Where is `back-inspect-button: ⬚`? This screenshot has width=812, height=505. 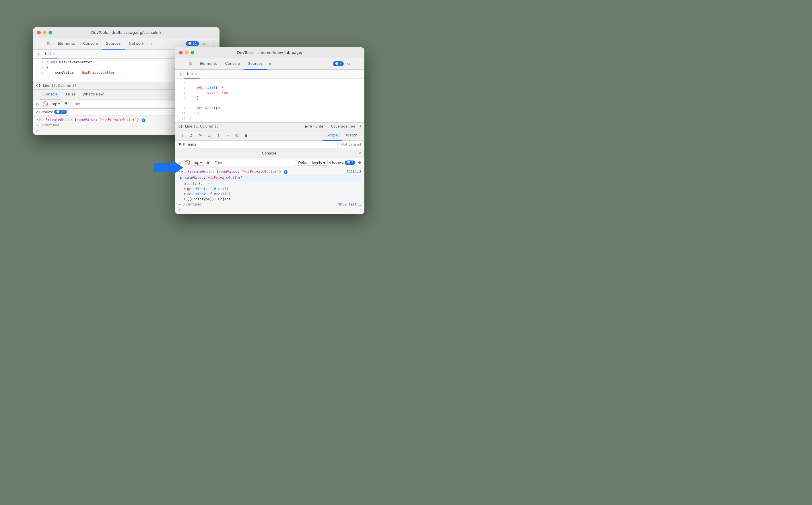 back-inspect-button: ⬚ is located at coordinates (39, 44).